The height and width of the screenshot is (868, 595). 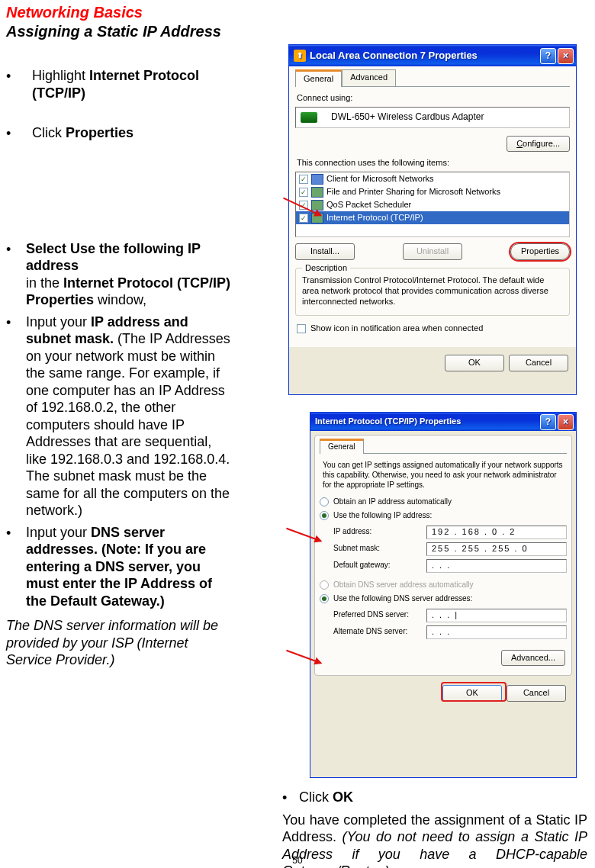 What do you see at coordinates (380, 632) in the screenshot?
I see `alt-dns-label: Alternate DNS server:` at bounding box center [380, 632].